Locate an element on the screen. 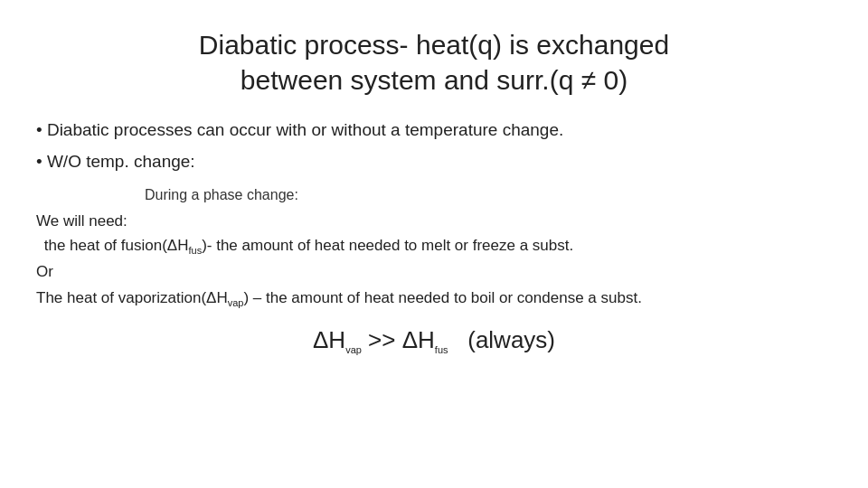 The height and width of the screenshot is (488, 868). slide-title: Diabatic process- heat(q) is exchanged b… is located at coordinates (434, 62).